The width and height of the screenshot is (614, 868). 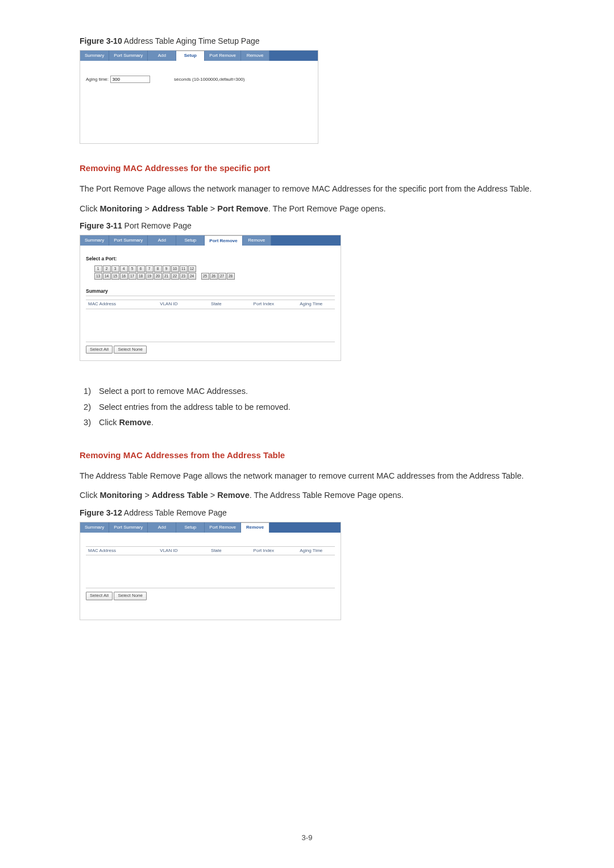 I want to click on remove-table-body, so click(x=210, y=572).